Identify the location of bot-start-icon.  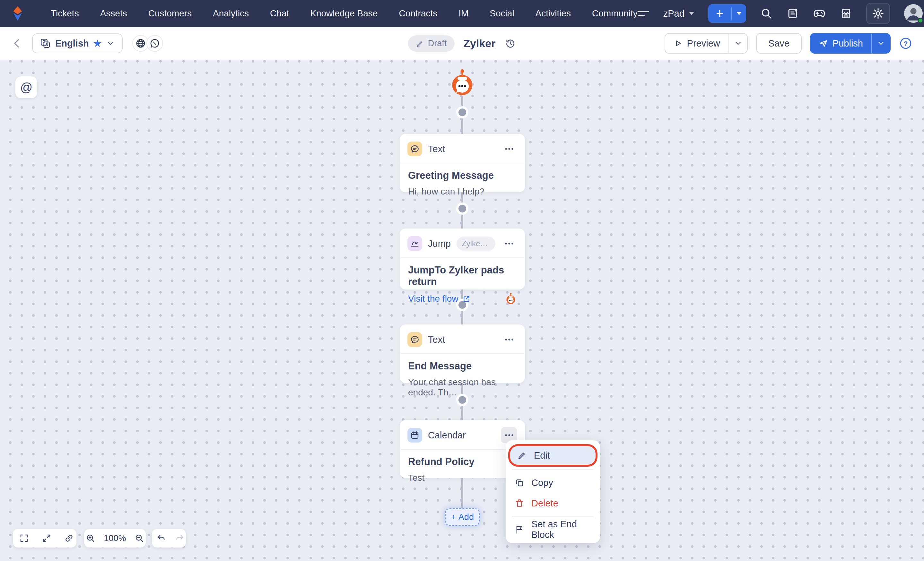
(462, 83).